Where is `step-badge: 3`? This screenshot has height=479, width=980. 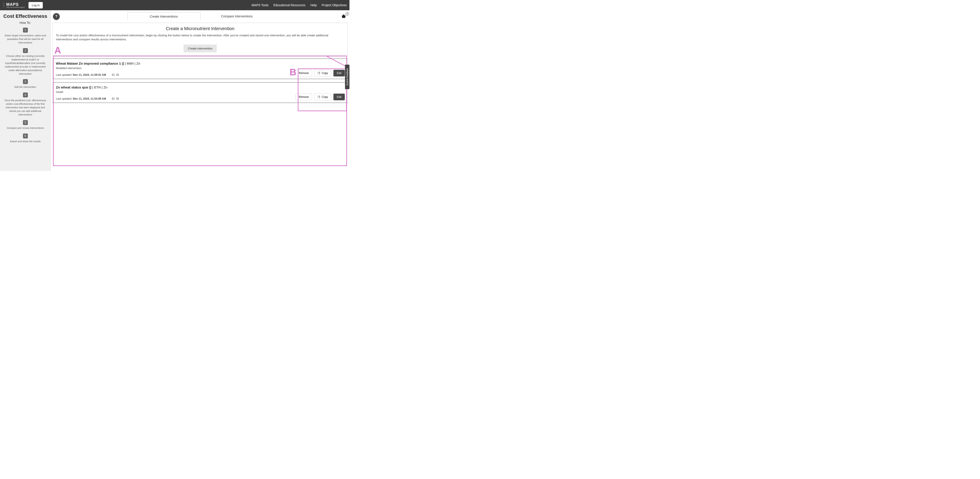
step-badge: 3 is located at coordinates (25, 81).